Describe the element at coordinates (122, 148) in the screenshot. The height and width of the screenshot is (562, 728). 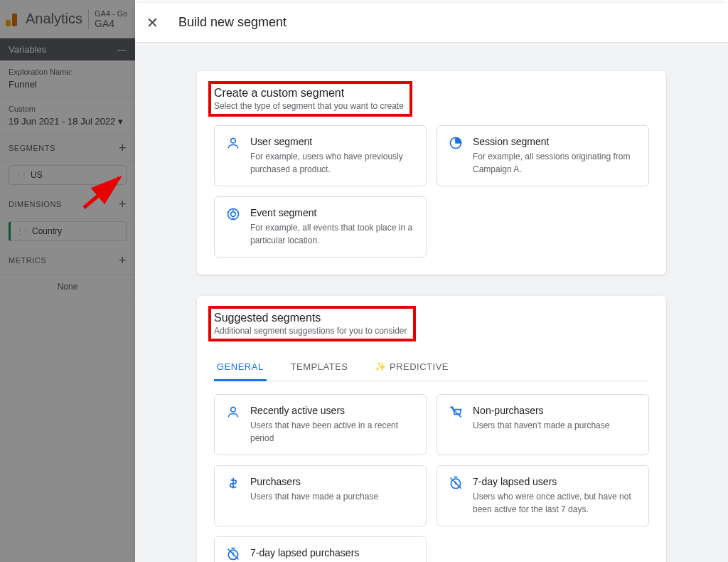
I see `add-segment-button: +` at that location.